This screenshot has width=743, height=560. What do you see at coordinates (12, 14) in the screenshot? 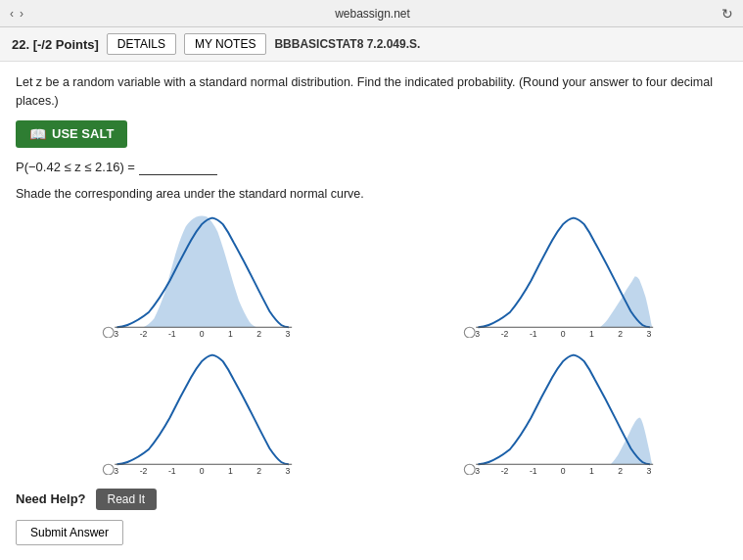
I see `nav-back-icon: ‹` at bounding box center [12, 14].